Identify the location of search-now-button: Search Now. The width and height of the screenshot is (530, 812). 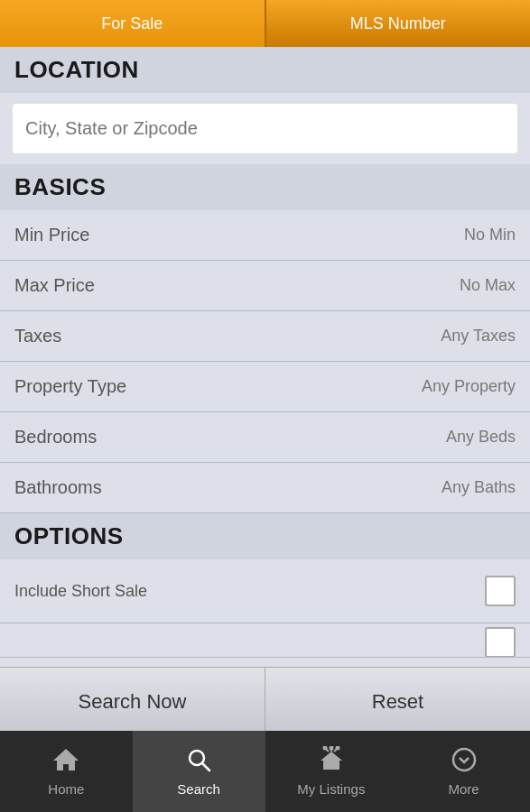
(133, 702).